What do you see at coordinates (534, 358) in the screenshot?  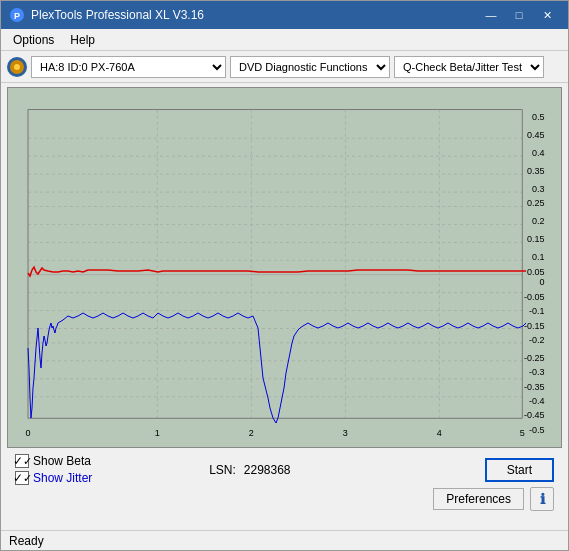 I see `svg-text: -0.25` at bounding box center [534, 358].